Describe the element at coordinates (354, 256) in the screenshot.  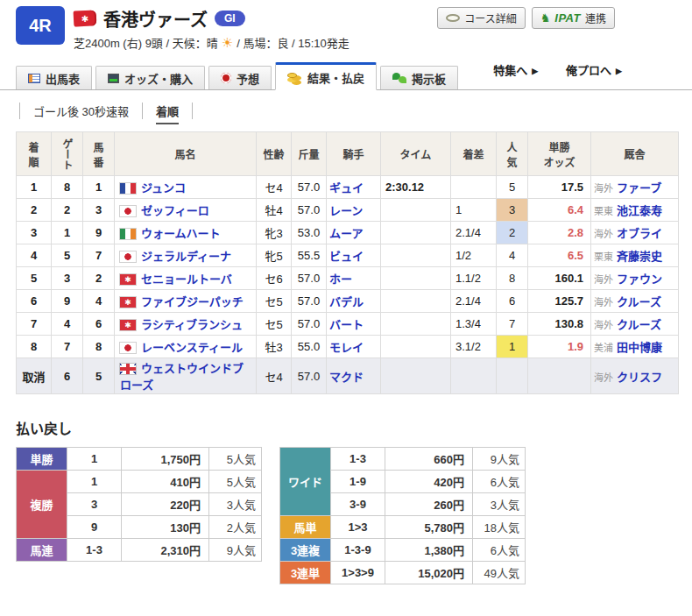
I see `jockey-cell: ビュイ` at that location.